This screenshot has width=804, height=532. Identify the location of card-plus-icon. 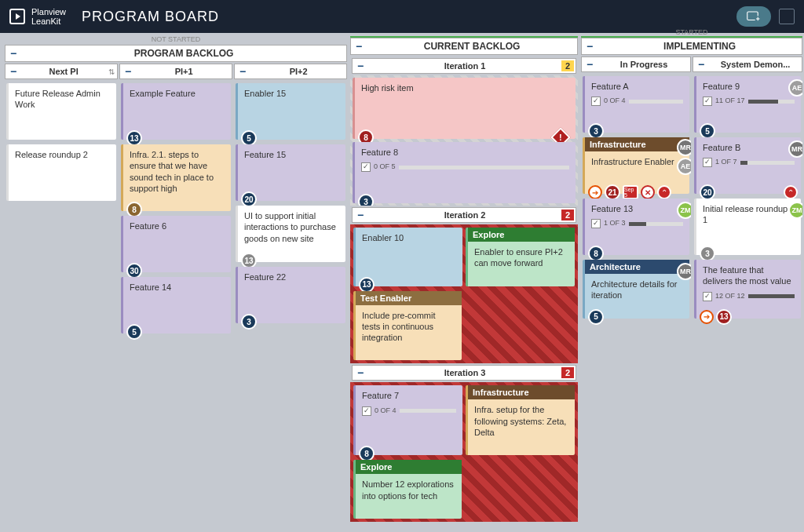
(754, 16).